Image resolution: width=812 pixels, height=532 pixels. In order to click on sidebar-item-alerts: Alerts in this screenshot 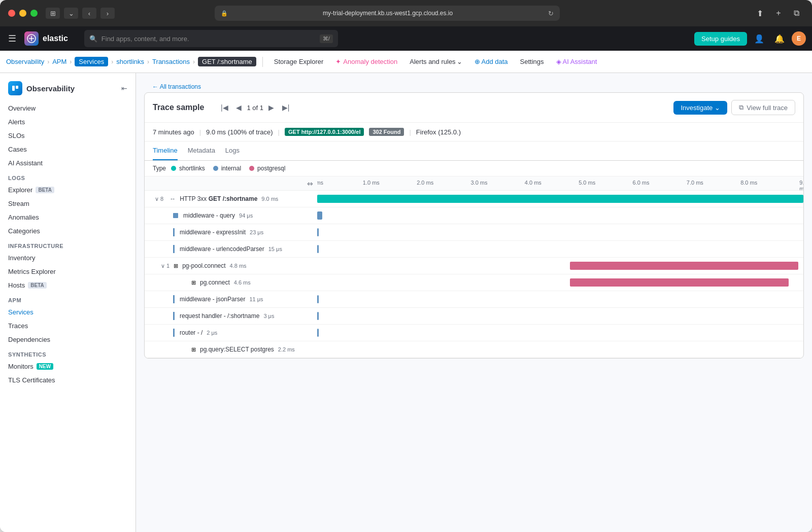, I will do `click(68, 122)`.